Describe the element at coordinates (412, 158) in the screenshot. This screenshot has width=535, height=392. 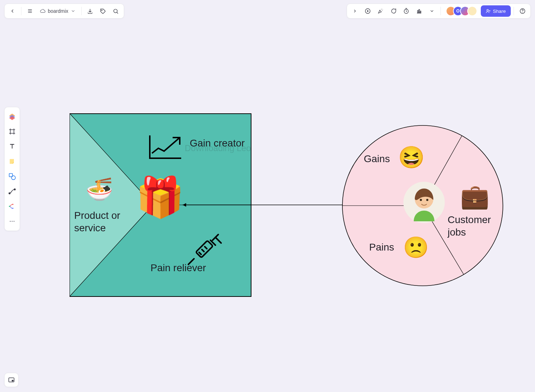
I see `laughing-emoji-icon: 😆` at that location.